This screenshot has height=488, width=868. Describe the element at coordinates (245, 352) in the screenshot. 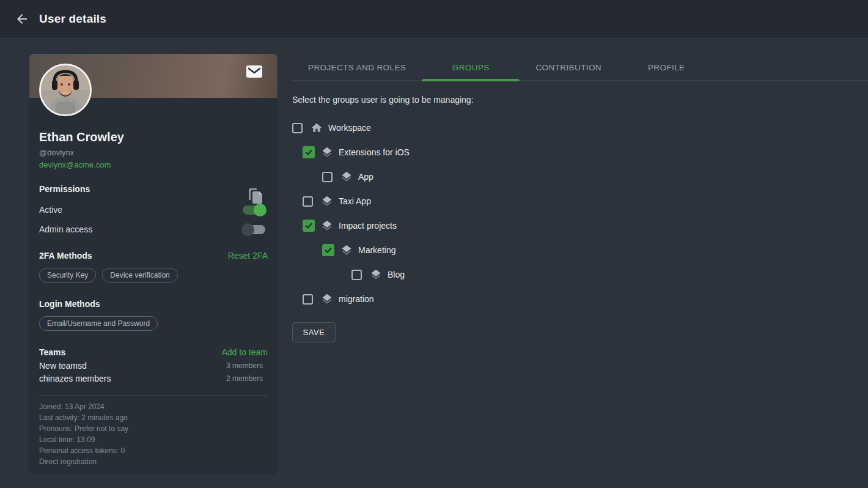

I see `add-to-team-link: Add to team` at that location.